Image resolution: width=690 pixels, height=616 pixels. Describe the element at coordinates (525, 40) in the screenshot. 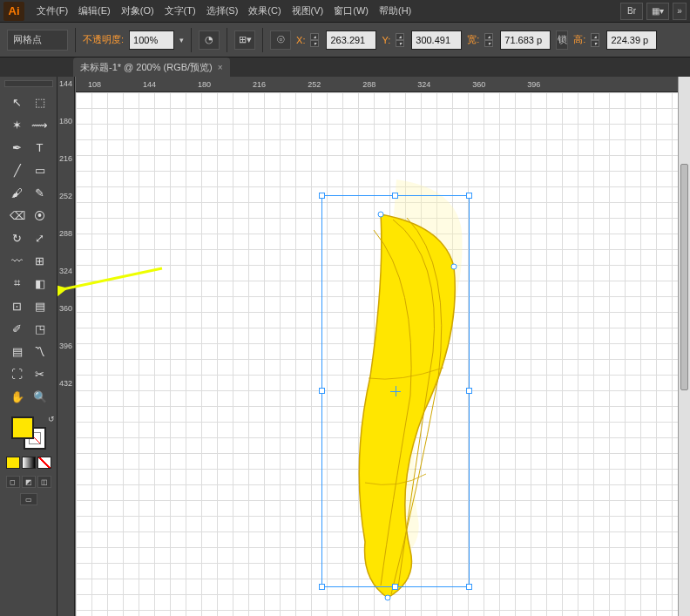

I see `width-input: 71.683 p` at that location.